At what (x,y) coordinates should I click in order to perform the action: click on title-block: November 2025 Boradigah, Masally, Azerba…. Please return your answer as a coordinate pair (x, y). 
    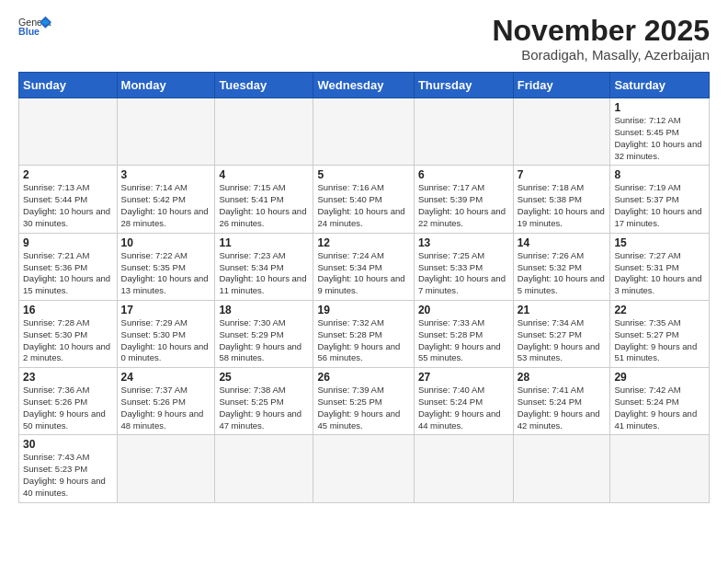
    Looking at the image, I should click on (601, 39).